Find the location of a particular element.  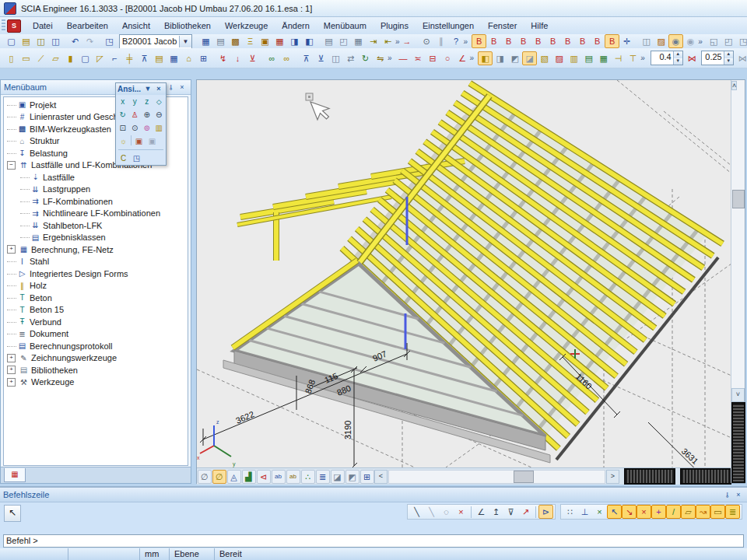

storey2-icon: ▦ is located at coordinates (604, 58).